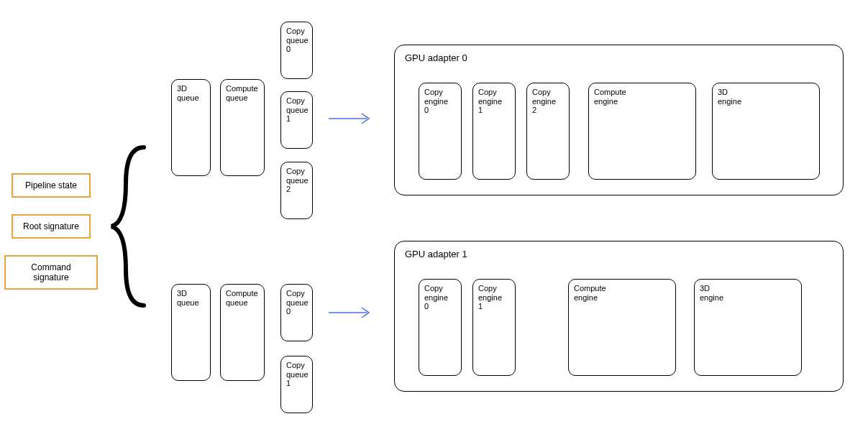 Image resolution: width=868 pixels, height=442 pixels. Describe the element at coordinates (766, 96) in the screenshot. I see `engine-3d-a0-label: 3Dengine` at that location.